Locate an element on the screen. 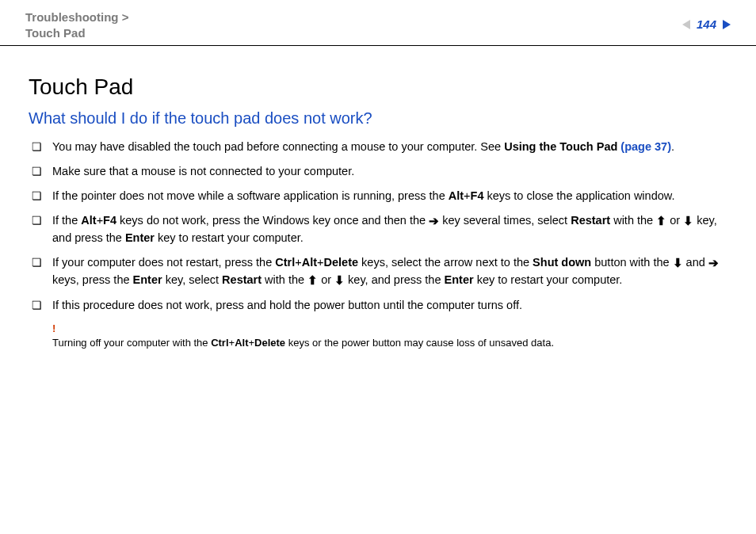  text: key, select is located at coordinates (192, 280).